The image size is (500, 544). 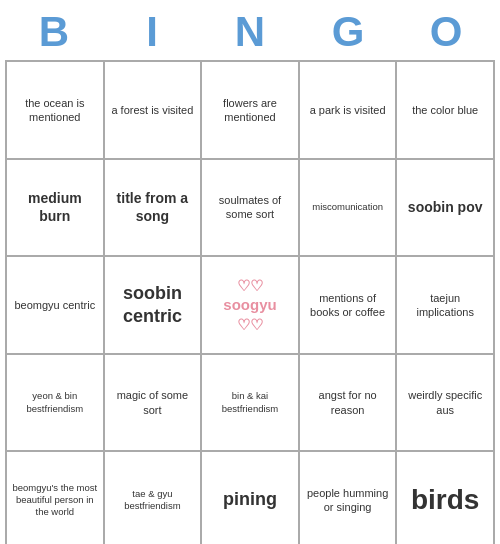 What do you see at coordinates (348, 110) in the screenshot?
I see `bingo-cell-3: a park is visited` at bounding box center [348, 110].